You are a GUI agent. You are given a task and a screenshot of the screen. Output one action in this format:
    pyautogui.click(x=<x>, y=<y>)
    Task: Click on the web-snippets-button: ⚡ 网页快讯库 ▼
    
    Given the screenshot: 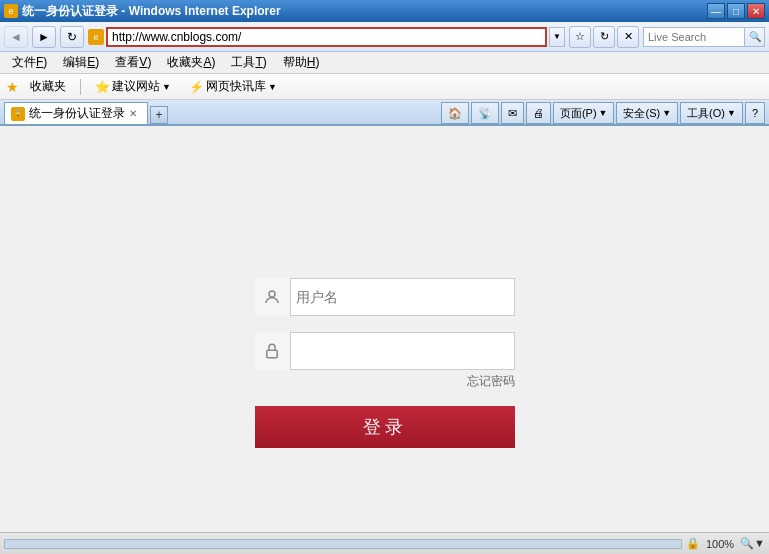 What is the action you would take?
    pyautogui.click(x=233, y=86)
    